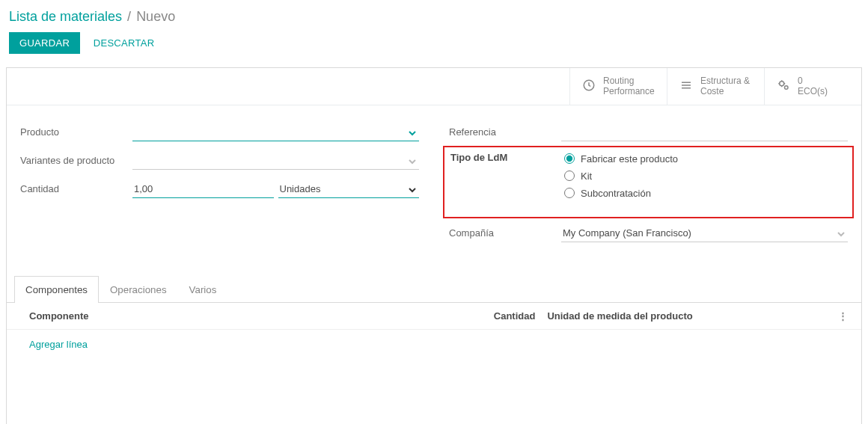 The height and width of the screenshot is (424, 868). What do you see at coordinates (648, 187) in the screenshot?
I see `right-column: Referencia Tipo de LdM Fabricar este pro…` at bounding box center [648, 187].